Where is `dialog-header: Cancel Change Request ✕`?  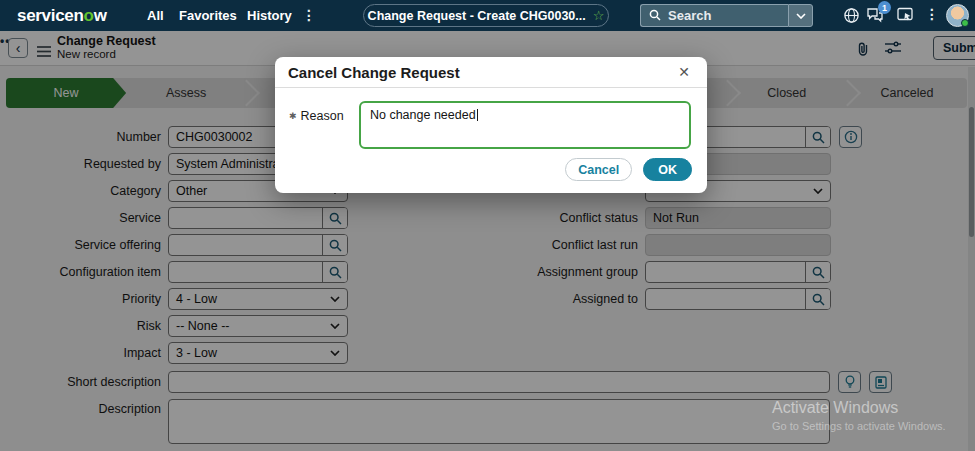 dialog-header: Cancel Change Request ✕ is located at coordinates (491, 72).